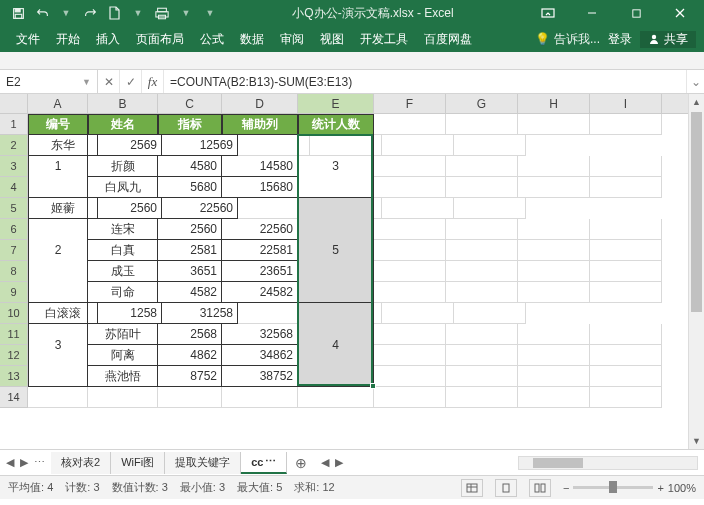 The image size is (704, 505). Describe the element at coordinates (86, 82) in the screenshot. I see `chevron-down-icon: ▼` at that location.